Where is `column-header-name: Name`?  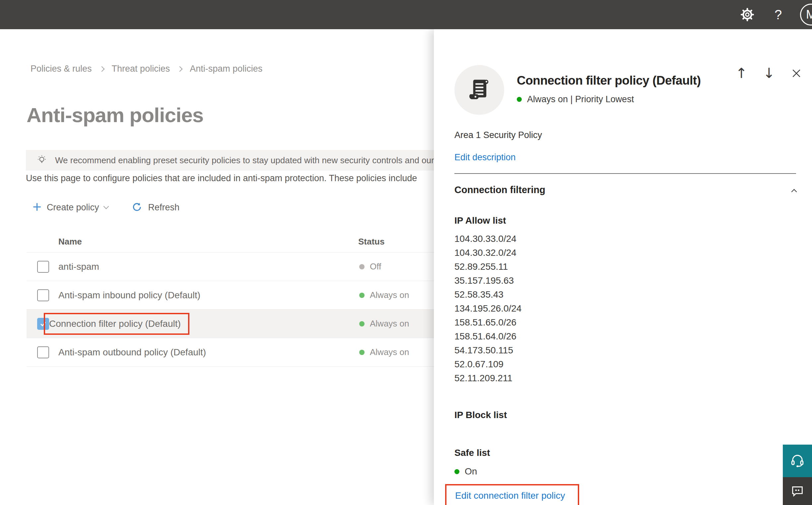
column-header-name: Name is located at coordinates (70, 242).